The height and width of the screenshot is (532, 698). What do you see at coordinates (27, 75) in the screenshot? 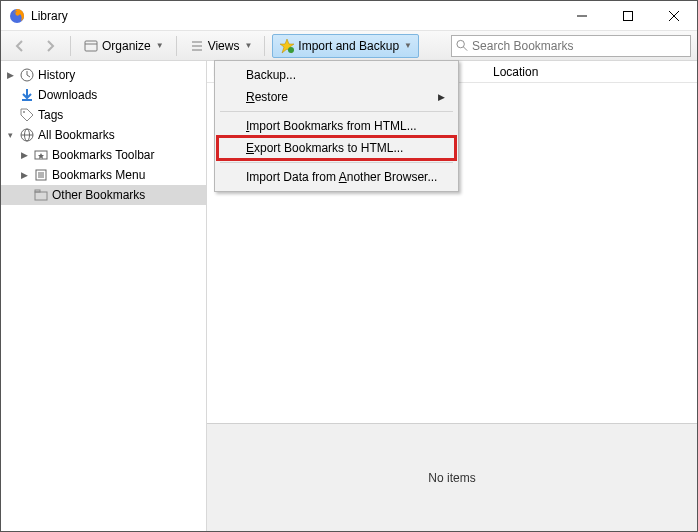
I see `history-icon` at bounding box center [27, 75].